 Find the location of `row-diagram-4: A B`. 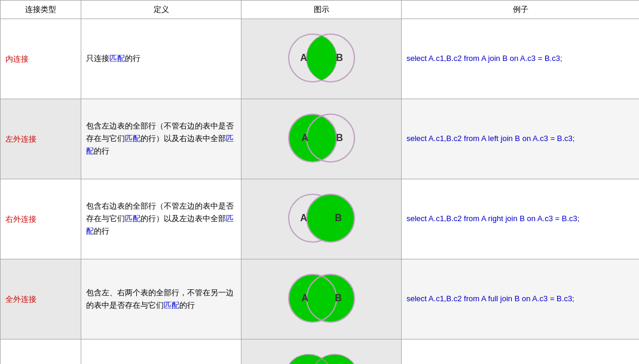

row-diagram-4: A B is located at coordinates (322, 352).